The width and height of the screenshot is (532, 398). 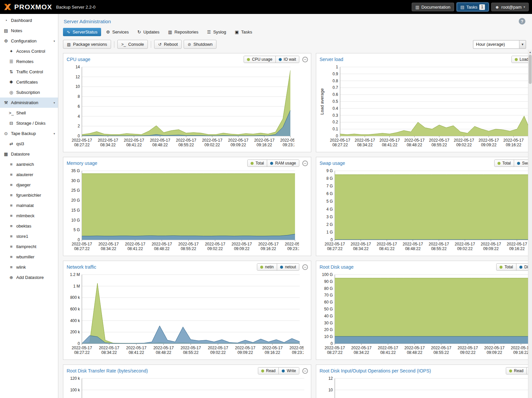 I want to click on legend-toggle-write: Write, so click(x=289, y=371).